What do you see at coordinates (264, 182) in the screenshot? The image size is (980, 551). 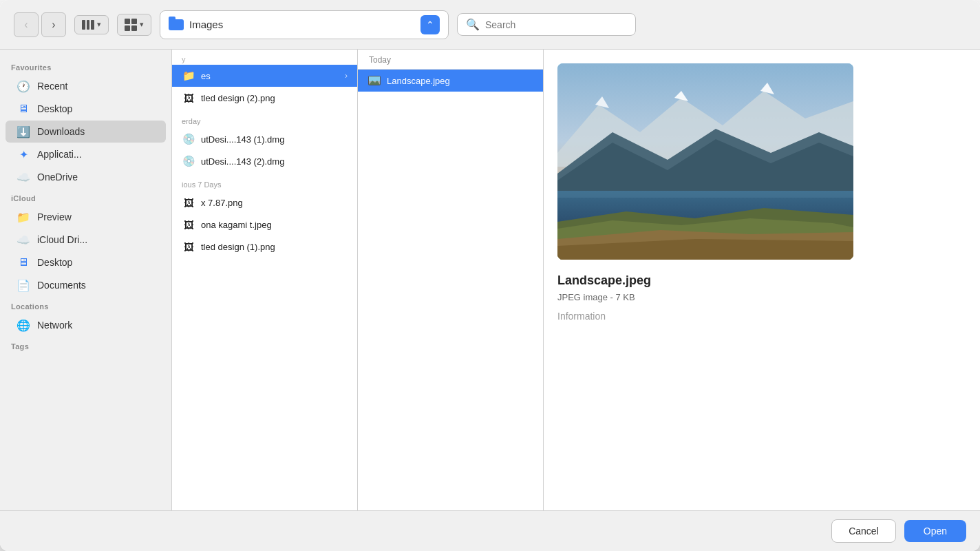 I see `col1-section-prev7: ious 7 Days` at bounding box center [264, 182].